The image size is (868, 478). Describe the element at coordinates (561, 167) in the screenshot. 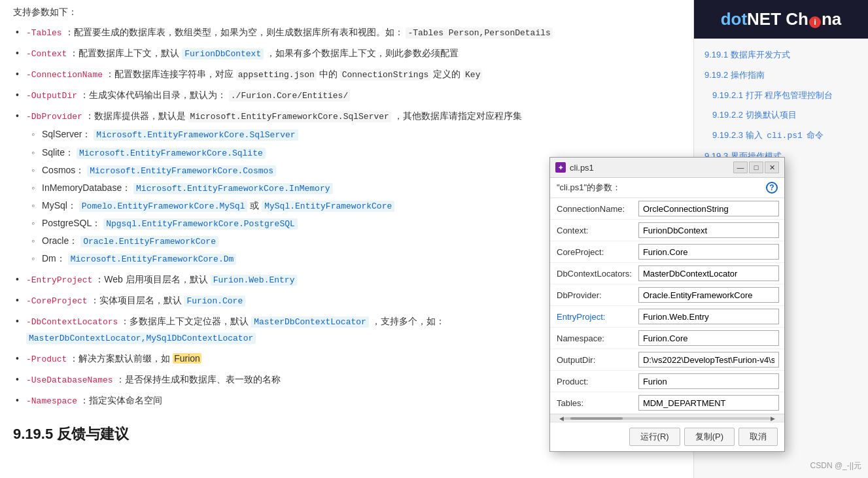

I see `dialog-title-icon: ✦` at that location.